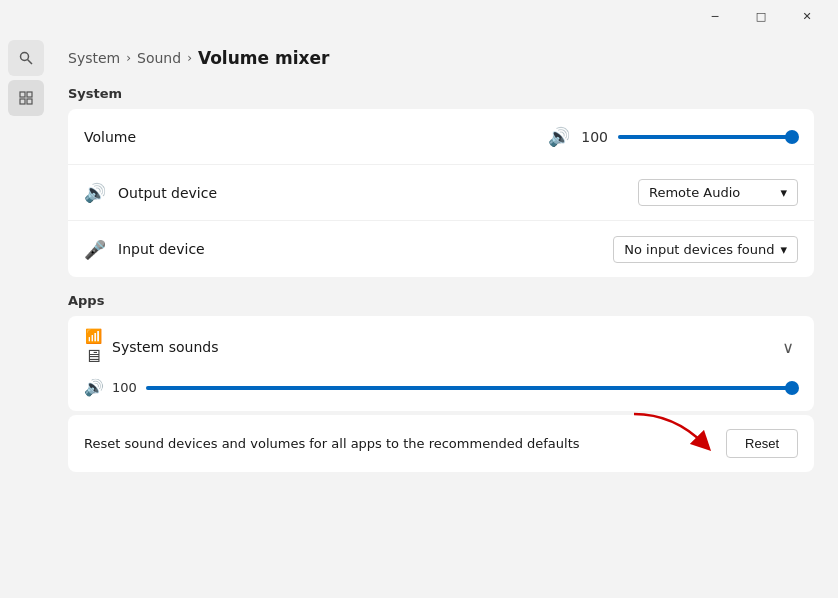 The image size is (838, 598). What do you see at coordinates (94, 58) in the screenshot?
I see `breadcrumb-system: System` at bounding box center [94, 58].